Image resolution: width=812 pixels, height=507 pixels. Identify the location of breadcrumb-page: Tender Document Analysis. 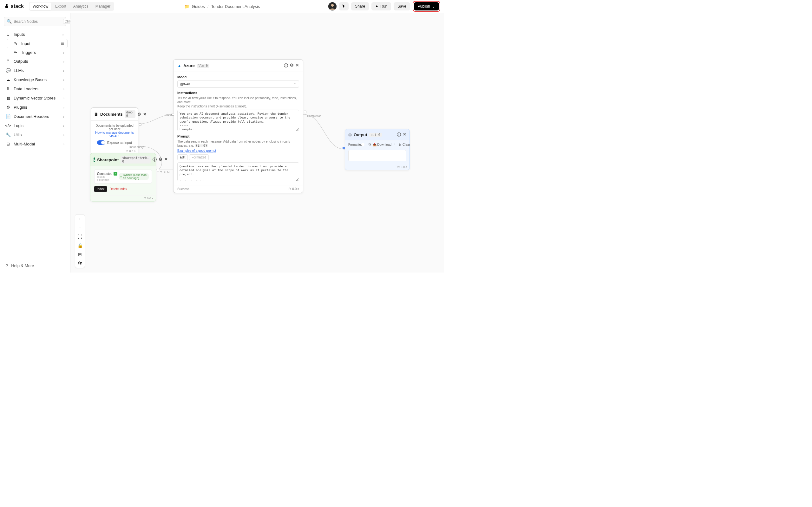
(236, 6).